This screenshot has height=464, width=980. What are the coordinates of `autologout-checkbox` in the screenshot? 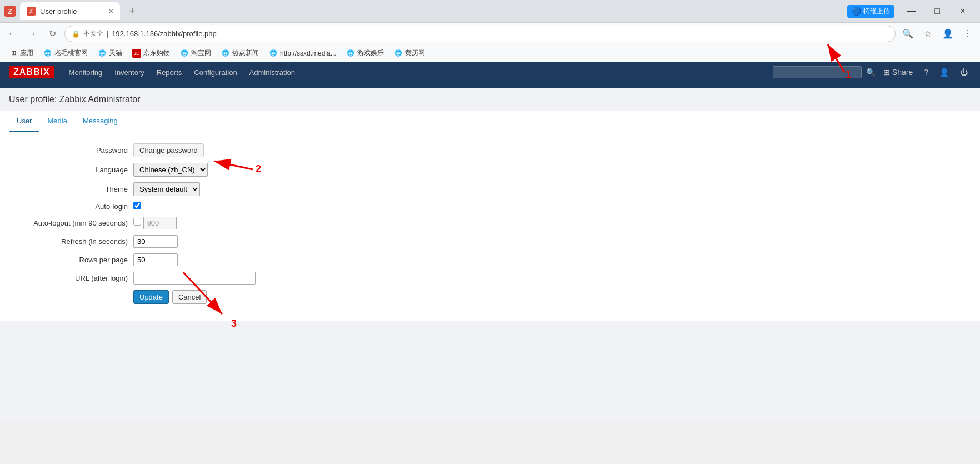 It's located at (137, 222).